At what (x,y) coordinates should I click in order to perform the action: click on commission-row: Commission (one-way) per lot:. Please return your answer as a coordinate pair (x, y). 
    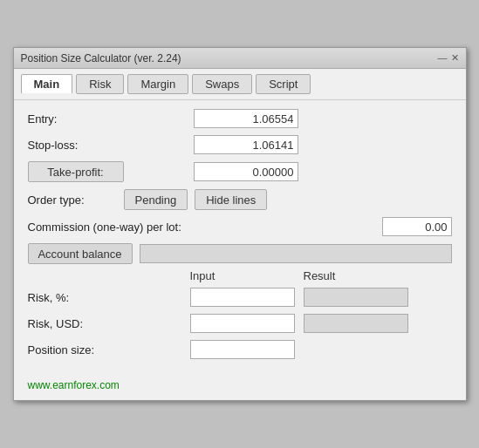
    Looking at the image, I should click on (240, 227).